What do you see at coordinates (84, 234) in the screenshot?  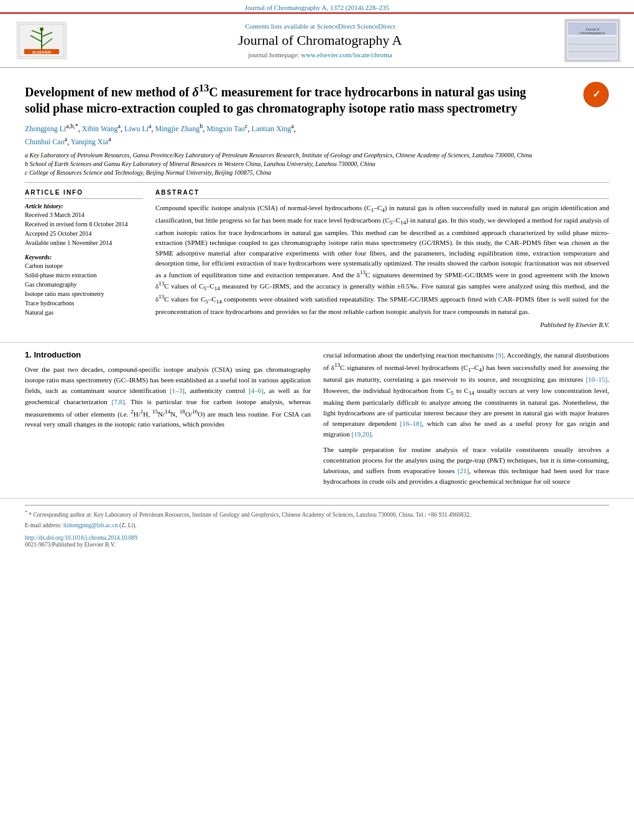 I see `accepted-date: Accepted 25 October 2014` at bounding box center [84, 234].